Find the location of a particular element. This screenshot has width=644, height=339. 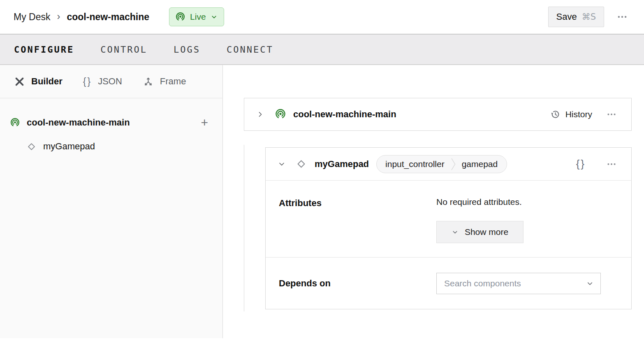

mode-frame: Frame is located at coordinates (164, 81).